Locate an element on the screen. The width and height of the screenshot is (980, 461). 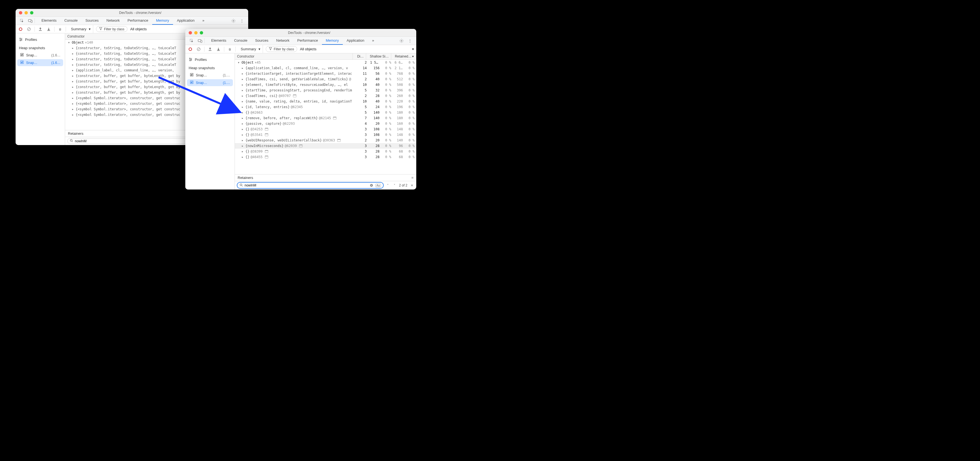
menu-icon: ≡ is located at coordinates (412, 178).